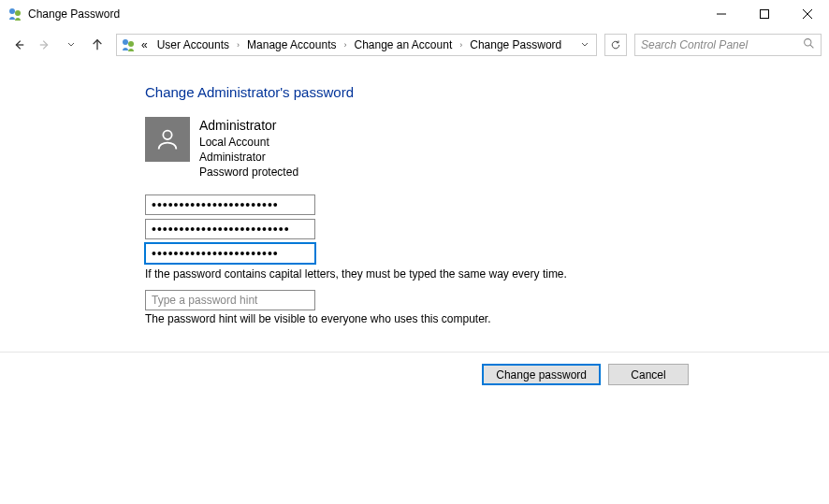 The image size is (829, 504). I want to click on maximize-button, so click(764, 14).